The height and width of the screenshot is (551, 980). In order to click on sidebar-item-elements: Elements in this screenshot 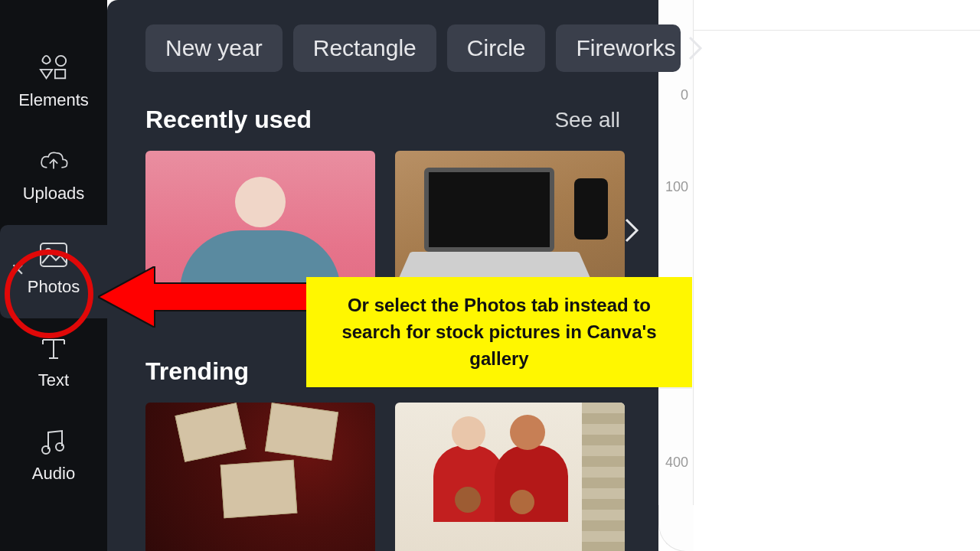, I will do `click(54, 85)`.